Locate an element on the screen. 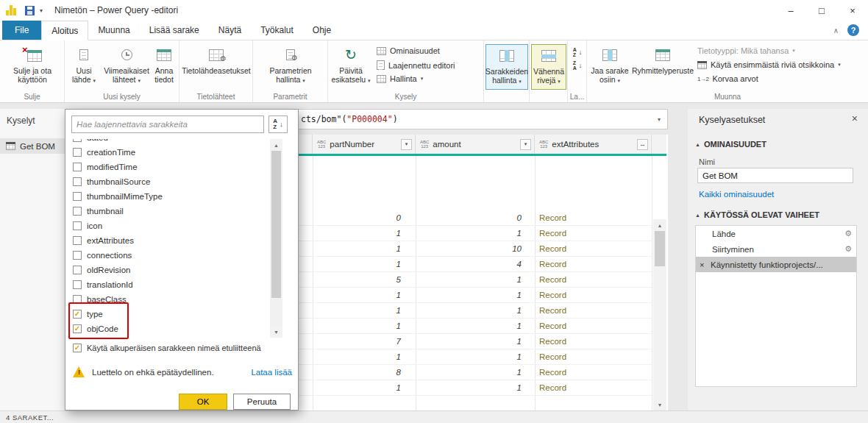 The height and width of the screenshot is (423, 868). properties-button: Ominaisuudet is located at coordinates (408, 51).